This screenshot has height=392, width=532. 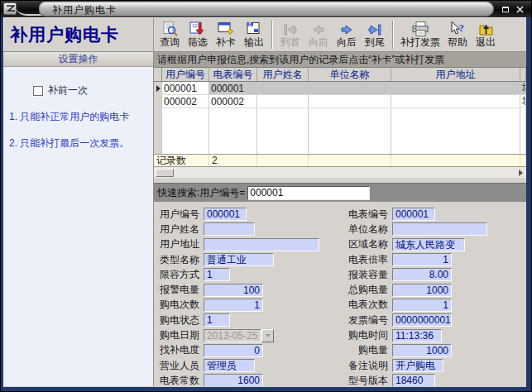 I want to click on field-label: 购电日期, so click(x=180, y=336).